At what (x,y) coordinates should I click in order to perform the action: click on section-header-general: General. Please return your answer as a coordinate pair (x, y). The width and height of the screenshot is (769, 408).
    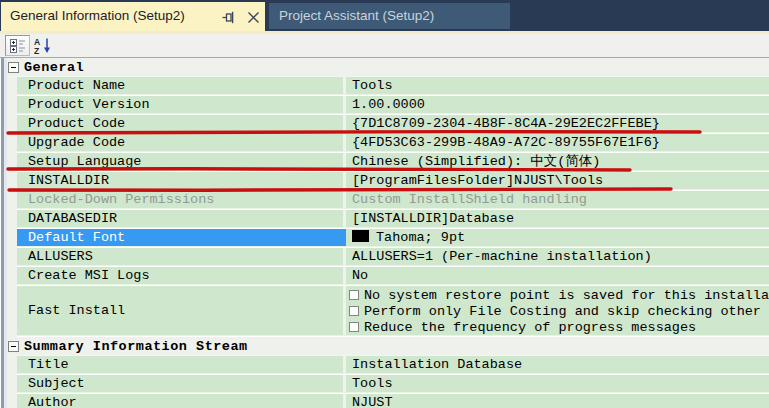
    Looking at the image, I should click on (388, 68).